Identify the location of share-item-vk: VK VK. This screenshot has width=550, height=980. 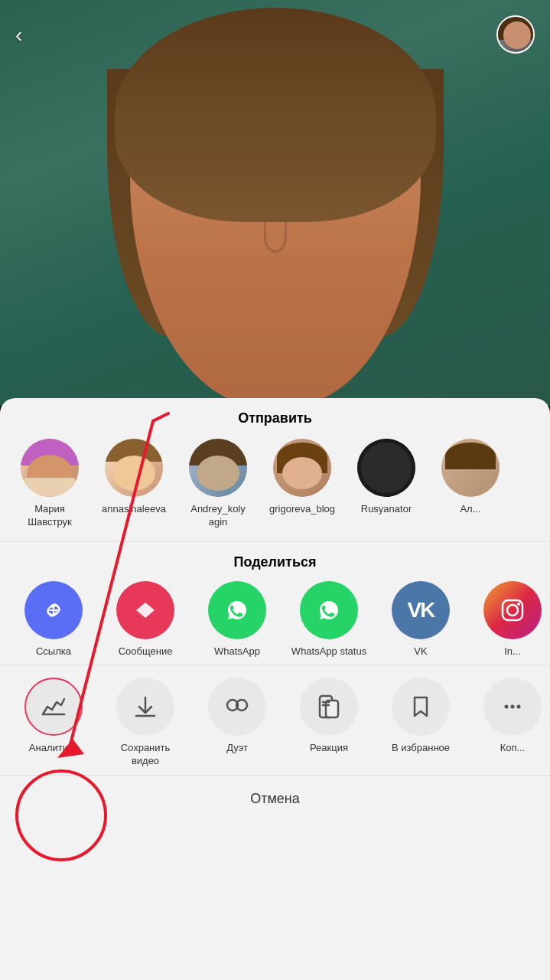
(421, 620).